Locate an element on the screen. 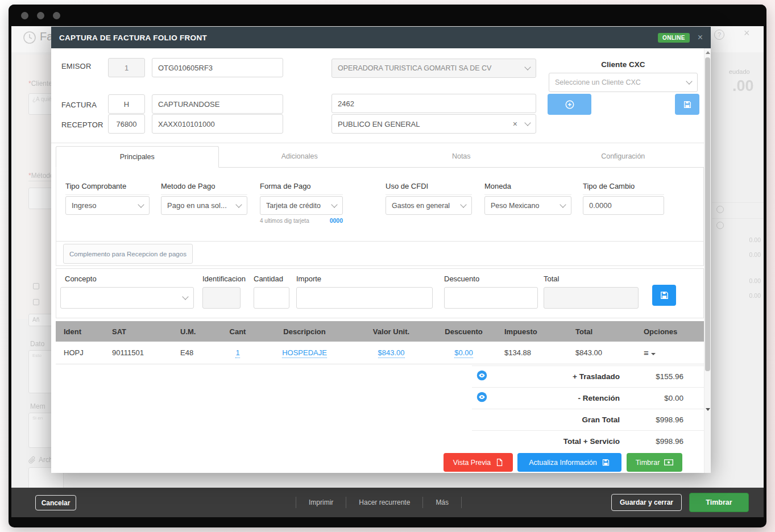  item-descuento-link: $0.00 is located at coordinates (464, 352).